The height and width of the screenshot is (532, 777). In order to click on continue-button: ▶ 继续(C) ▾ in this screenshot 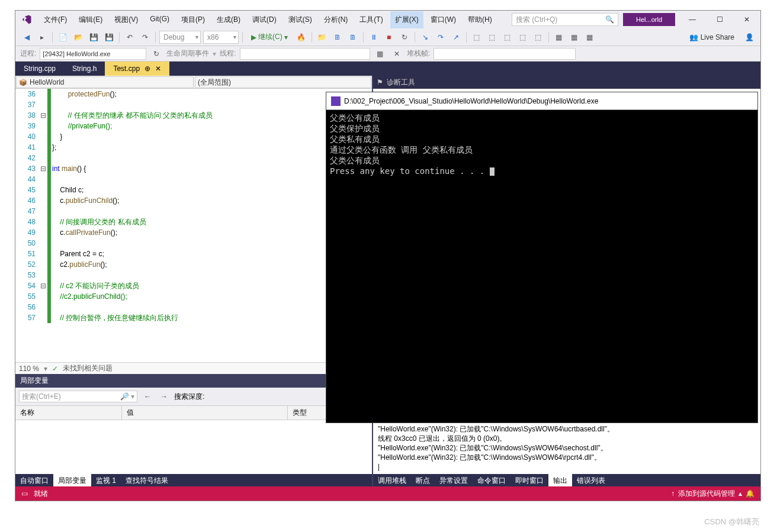, I will do `click(269, 37)`.